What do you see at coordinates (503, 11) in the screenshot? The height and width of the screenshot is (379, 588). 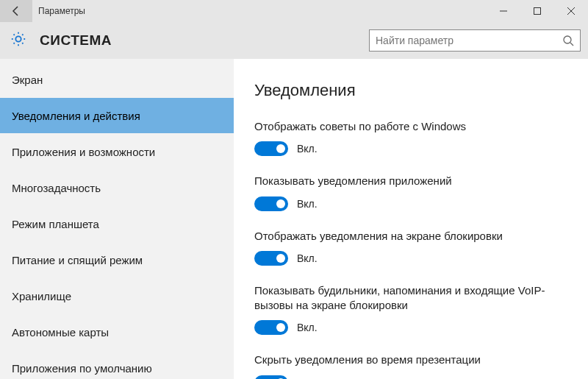 I see `minimize-icon` at bounding box center [503, 11].